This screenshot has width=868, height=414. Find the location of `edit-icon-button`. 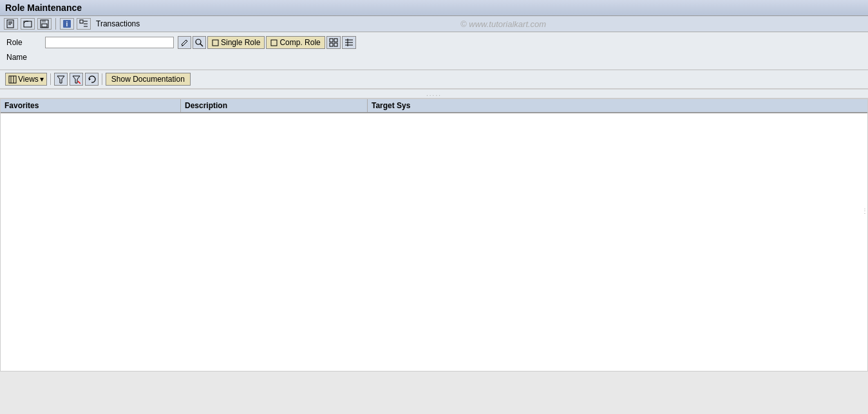

edit-icon-button is located at coordinates (184, 42).